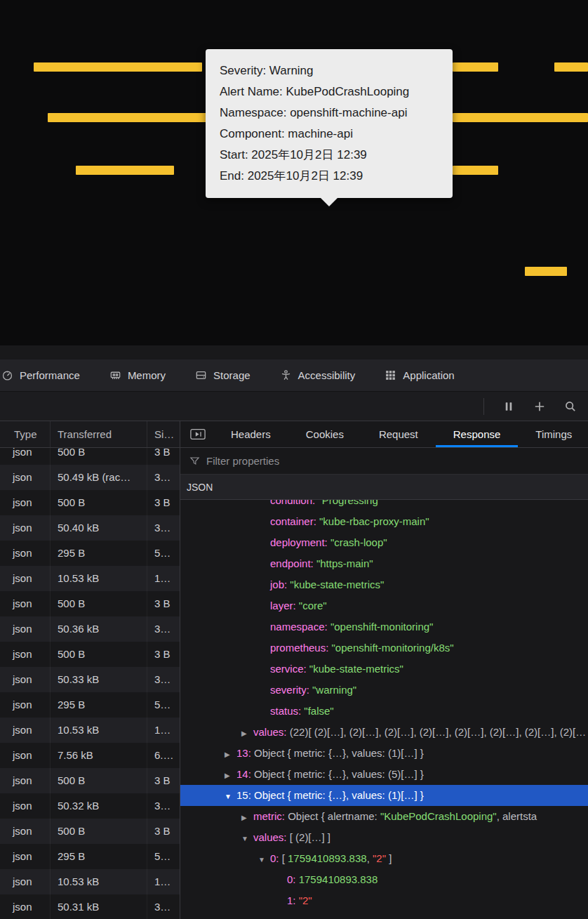  I want to click on request-row: json50.36 kB3…, so click(90, 629).